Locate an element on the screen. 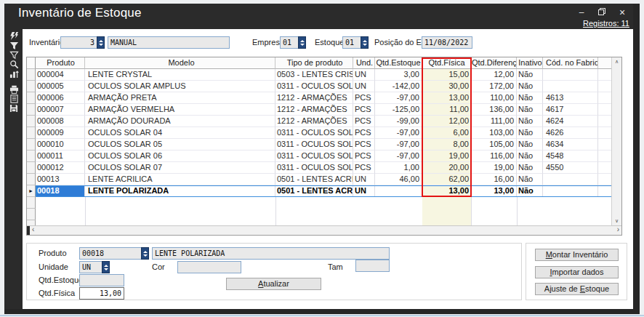 The height and width of the screenshot is (317, 644). cell-qtd_estoque: -99,00 is located at coordinates (398, 121).